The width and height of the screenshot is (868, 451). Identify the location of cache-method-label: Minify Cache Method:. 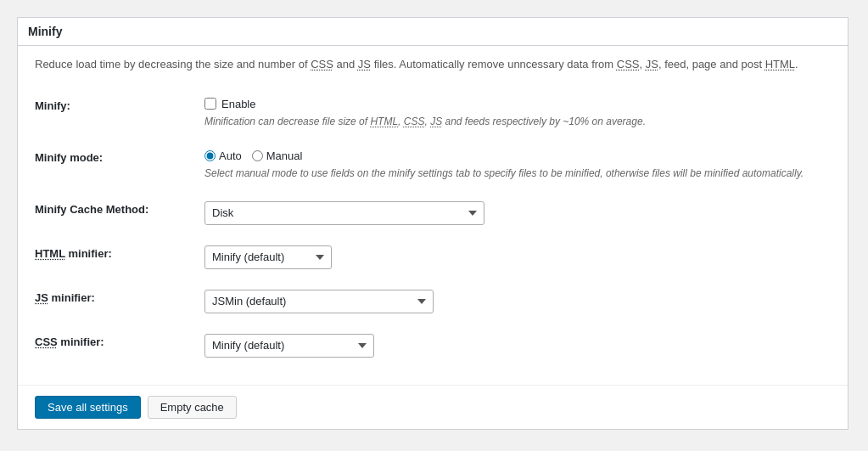
(120, 213).